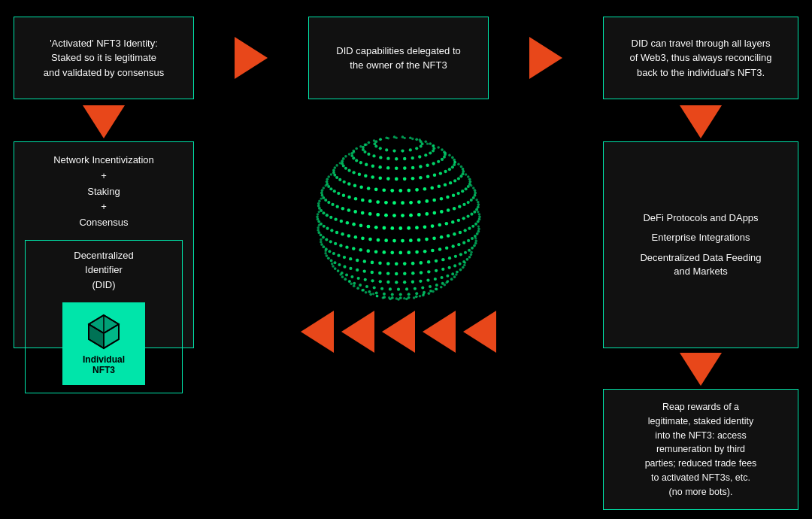 This screenshot has height=519, width=812. I want to click on top-mid-box: DID capabilities delegated to the owner …, so click(398, 58).